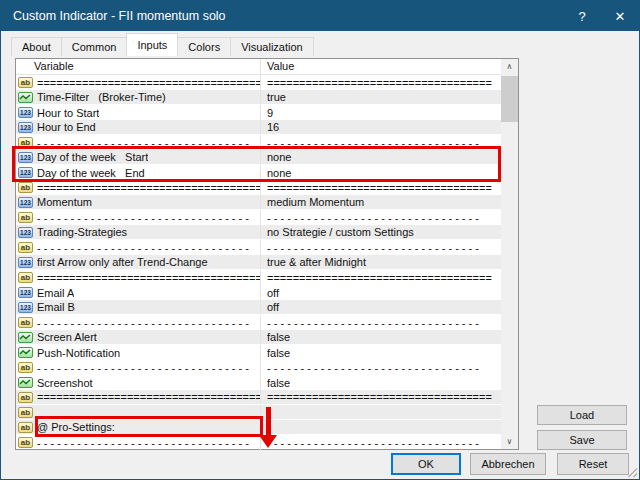 The image size is (640, 480). Describe the element at coordinates (258, 128) in the screenshot. I see `table-row: 123Hour to End16` at that location.